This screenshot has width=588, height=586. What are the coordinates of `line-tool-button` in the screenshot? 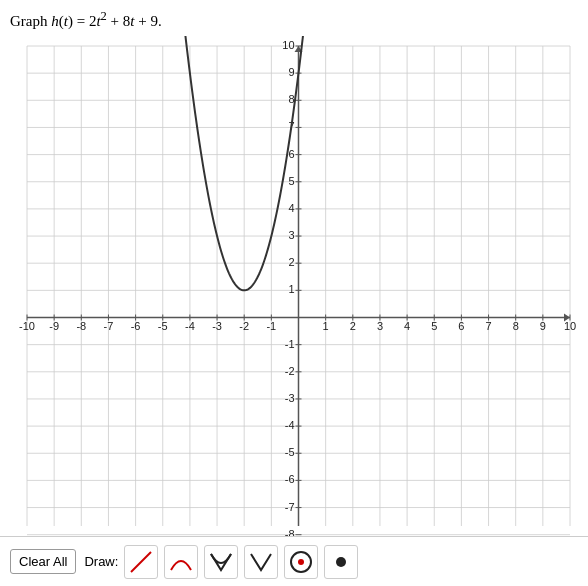 It's located at (141, 562).